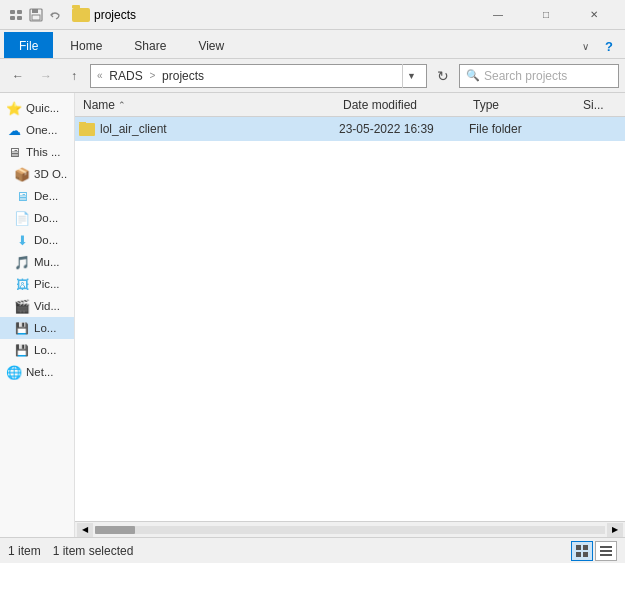 This screenshot has width=625, height=590. Describe the element at coordinates (524, 129) in the screenshot. I see `file-type-cell: File folder` at that location.